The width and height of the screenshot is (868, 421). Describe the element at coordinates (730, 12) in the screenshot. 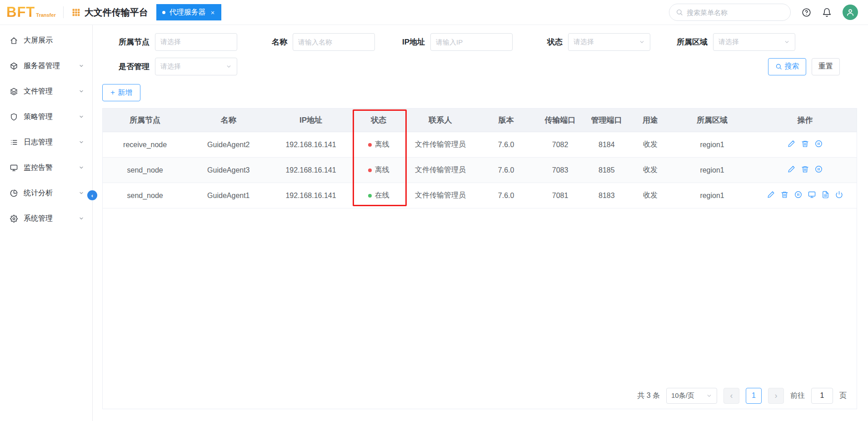

I see `menu-search` at that location.